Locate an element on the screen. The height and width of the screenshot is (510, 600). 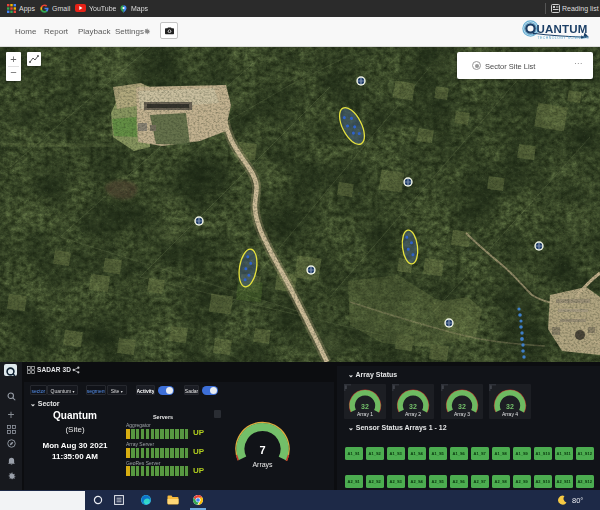
svg-text: Arrays is located at coordinates (262, 465).